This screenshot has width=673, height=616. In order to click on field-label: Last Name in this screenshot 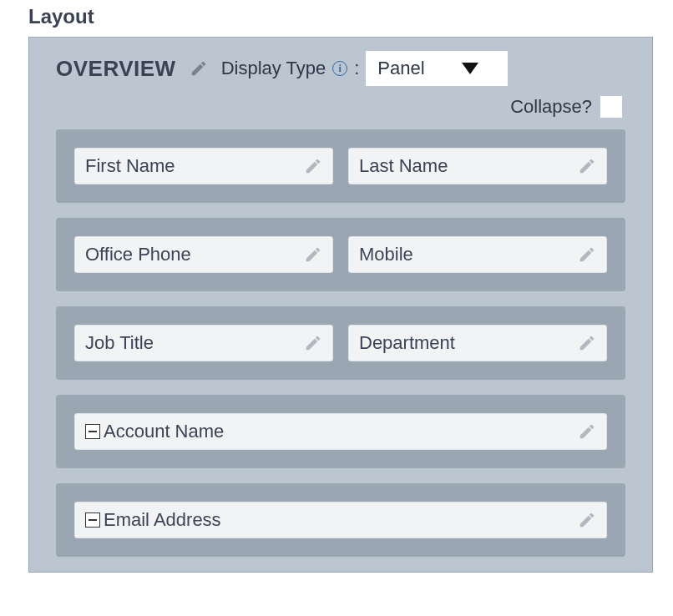, I will do `click(468, 166)`.